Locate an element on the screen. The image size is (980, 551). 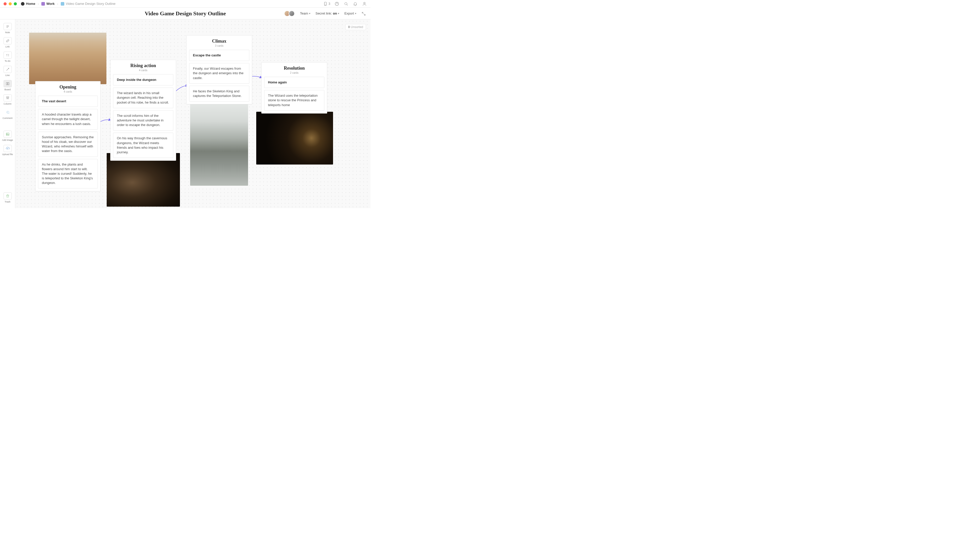
image-dungeon is located at coordinates (143, 179).